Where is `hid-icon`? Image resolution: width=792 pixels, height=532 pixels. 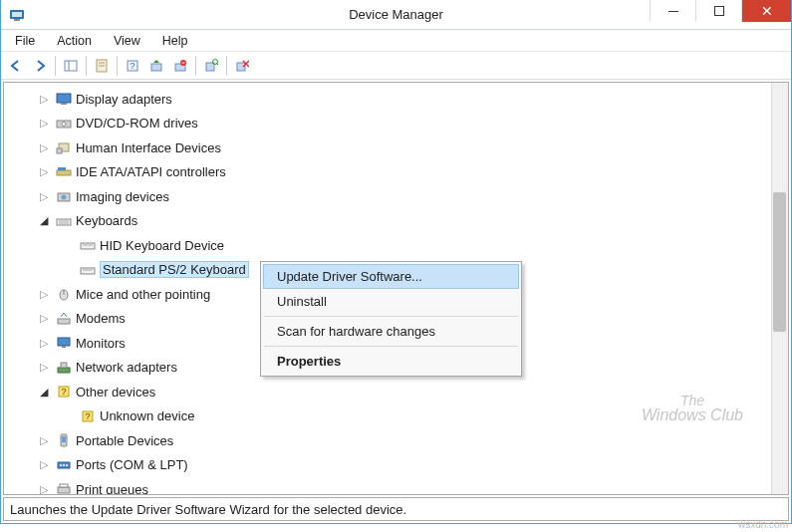 hid-icon is located at coordinates (64, 147).